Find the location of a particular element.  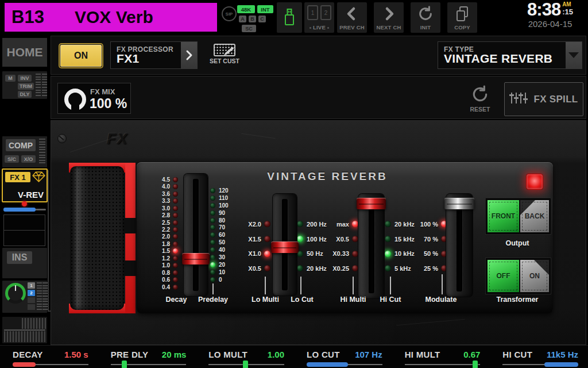

param-pre-dly-slider is located at coordinates (149, 365).